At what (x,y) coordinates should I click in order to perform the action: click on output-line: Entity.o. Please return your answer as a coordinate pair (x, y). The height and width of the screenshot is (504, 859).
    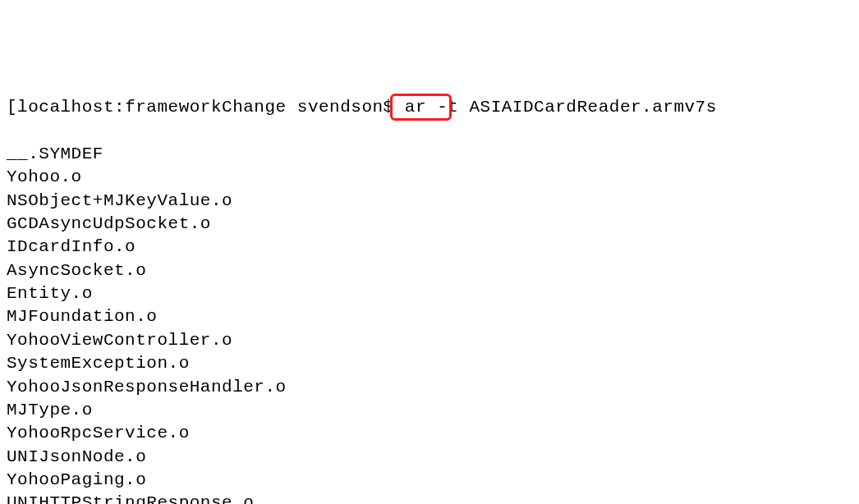
    Looking at the image, I should click on (430, 294).